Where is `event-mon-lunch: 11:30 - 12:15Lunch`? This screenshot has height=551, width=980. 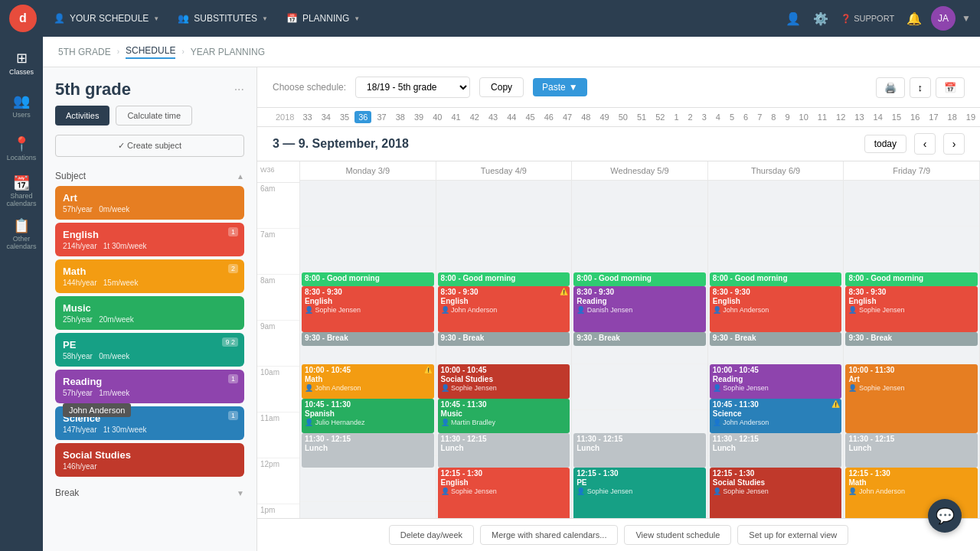 event-mon-lunch: 11:30 - 12:15Lunch is located at coordinates (368, 450).